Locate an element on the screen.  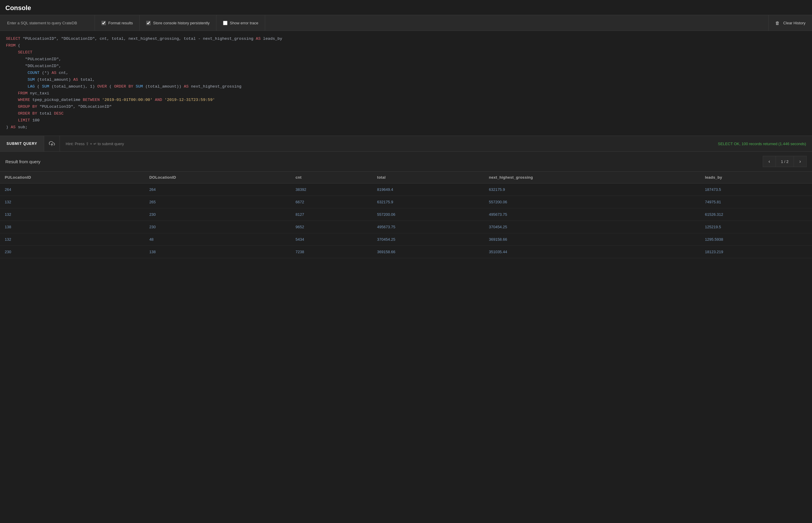
export-icon-button is located at coordinates (52, 144).